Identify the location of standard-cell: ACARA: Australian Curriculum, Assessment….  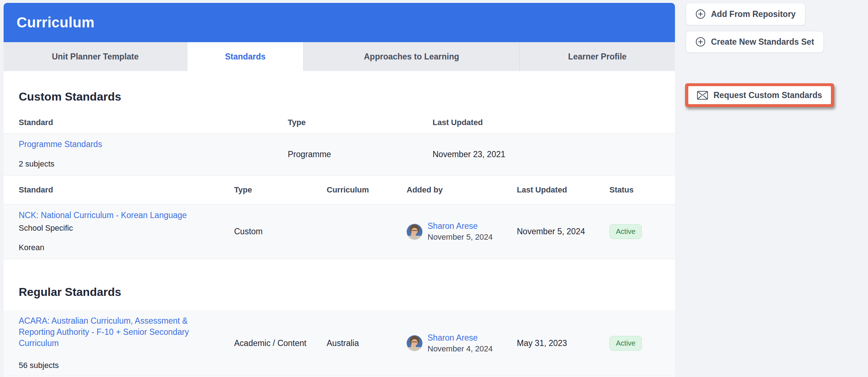
(126, 343).